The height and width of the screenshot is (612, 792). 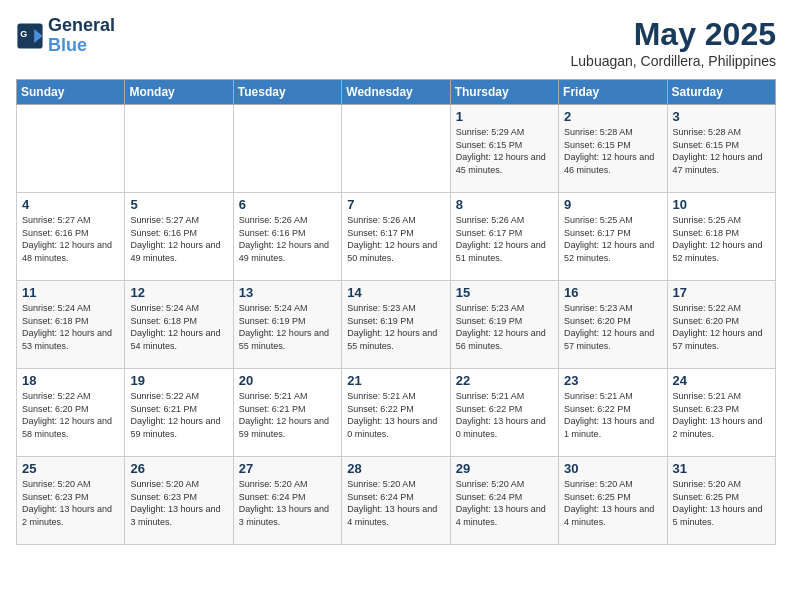 What do you see at coordinates (722, 468) in the screenshot?
I see `day-number: 31` at bounding box center [722, 468].